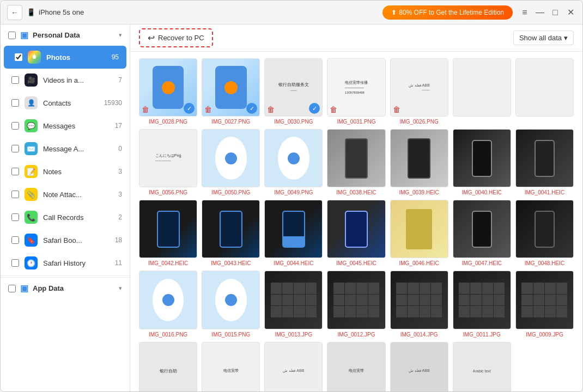 Image resolution: width=583 pixels, height=392 pixels. Describe the element at coordinates (356, 264) in the screenshot. I see `photo-filename: IMG_0045.HEIC` at that location.